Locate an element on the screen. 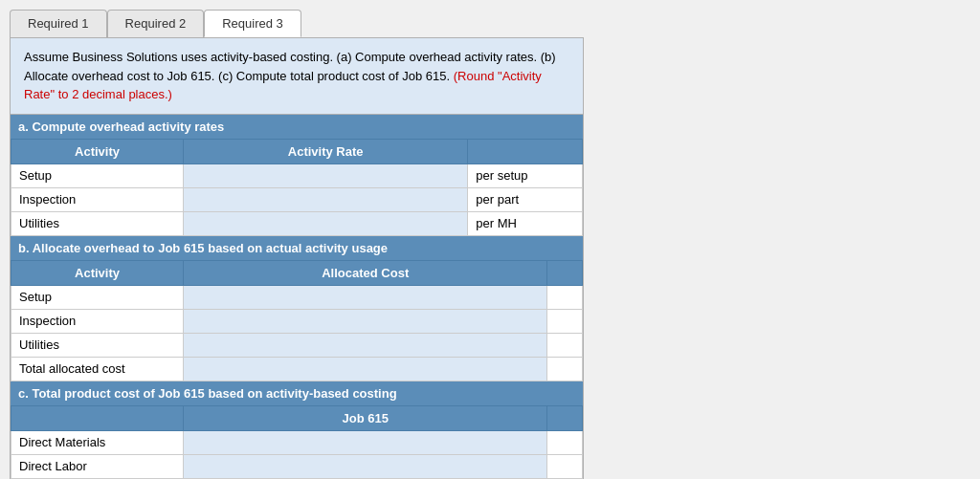 Image resolution: width=980 pixels, height=479 pixels. total-allocated-label: Total allocated cost is located at coordinates (98, 369).